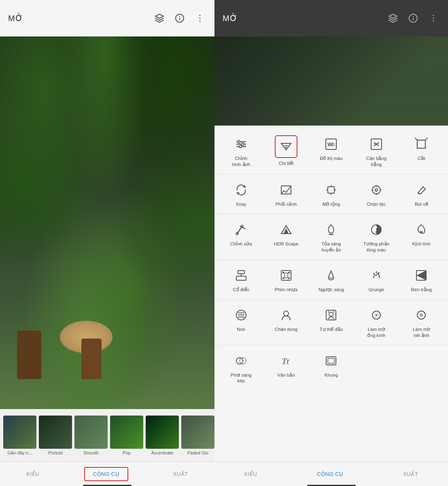 The image size is (448, 486). What do you see at coordinates (331, 474) in the screenshot?
I see `right-bottom-nav: KIỂU CÔNG CỤ XUẤT` at bounding box center [331, 474].